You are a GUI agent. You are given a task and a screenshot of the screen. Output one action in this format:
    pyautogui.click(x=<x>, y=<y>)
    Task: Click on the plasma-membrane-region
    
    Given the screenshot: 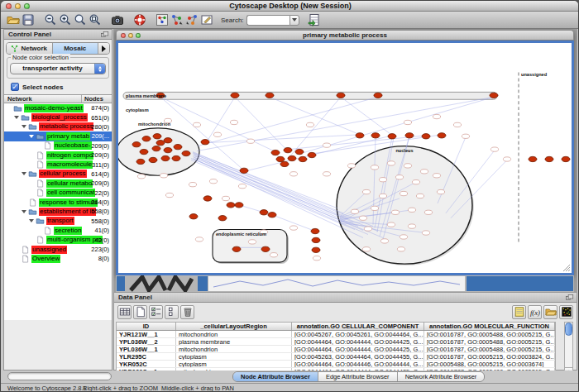 What is the action you would take?
    pyautogui.click(x=310, y=96)
    